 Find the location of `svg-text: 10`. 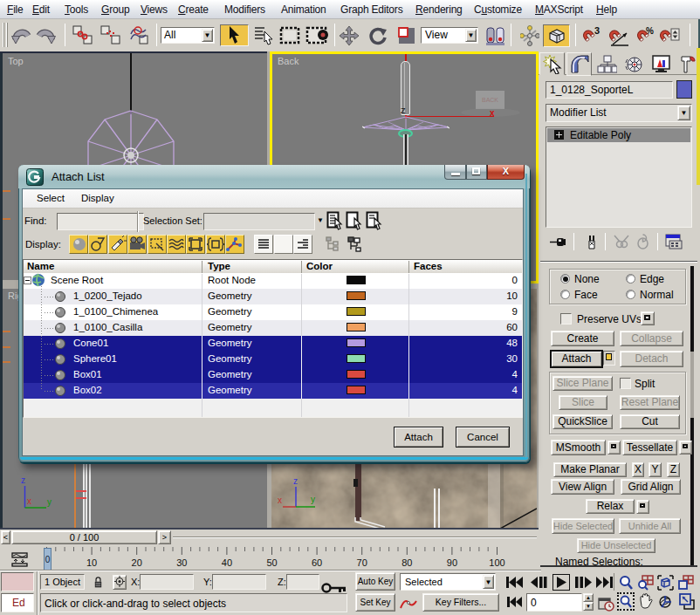

svg-text: 10 is located at coordinates (92, 563).